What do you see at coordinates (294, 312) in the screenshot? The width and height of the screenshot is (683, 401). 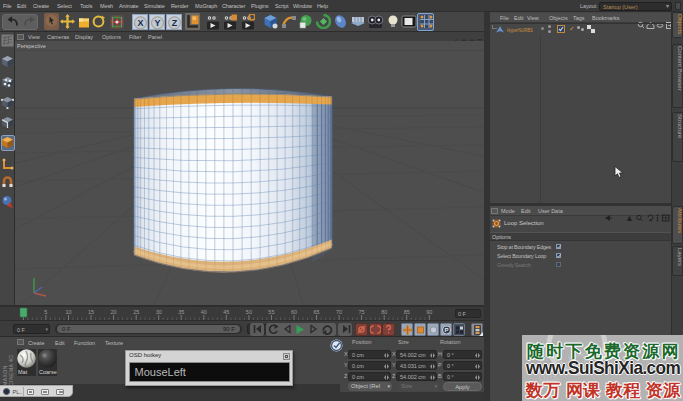 I see `svg-text: 60` at bounding box center [294, 312].